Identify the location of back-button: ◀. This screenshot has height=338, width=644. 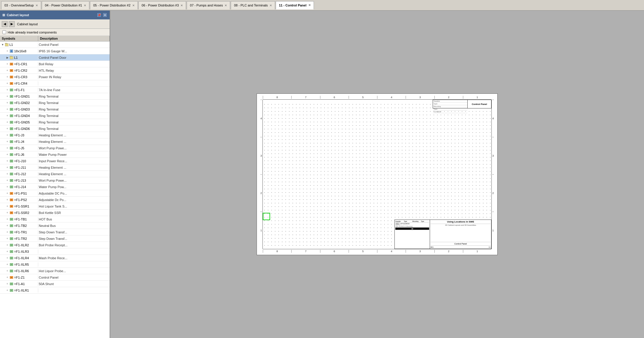
(5, 24).